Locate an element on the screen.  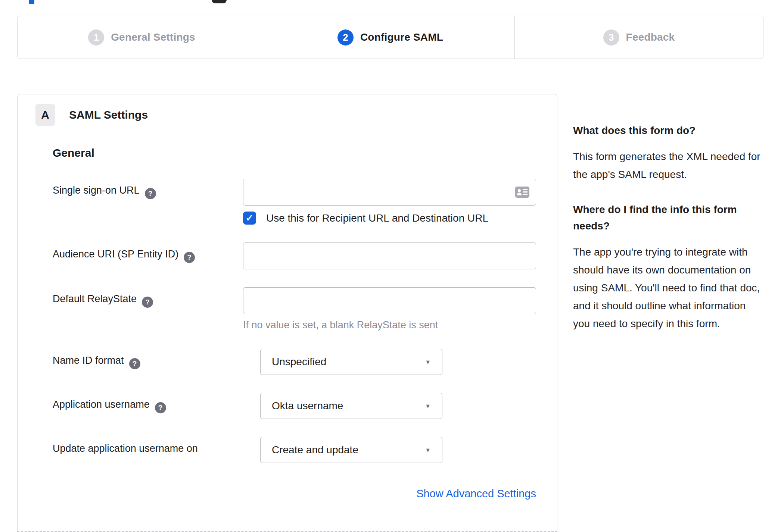
help-question-1: What does this form do? is located at coordinates (669, 131).